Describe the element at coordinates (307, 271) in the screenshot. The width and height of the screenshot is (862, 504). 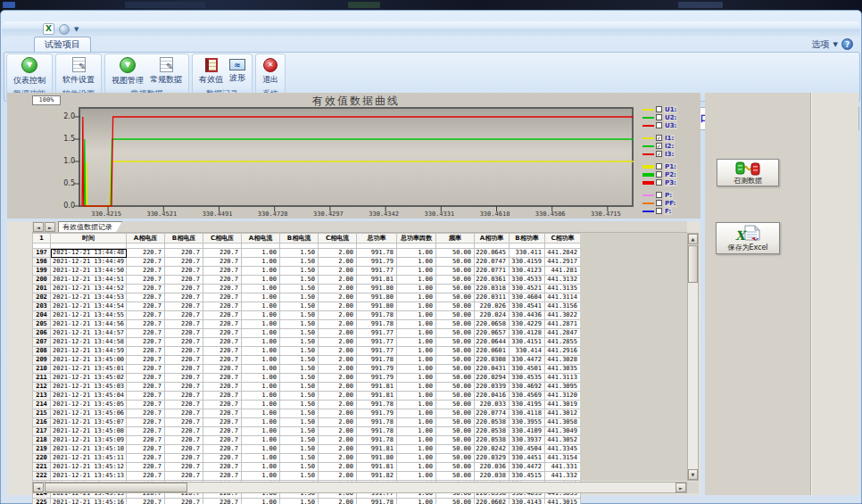
I see `table-row: 1992021-12-21 13:44:50220.7220.7220.71.0…` at that location.